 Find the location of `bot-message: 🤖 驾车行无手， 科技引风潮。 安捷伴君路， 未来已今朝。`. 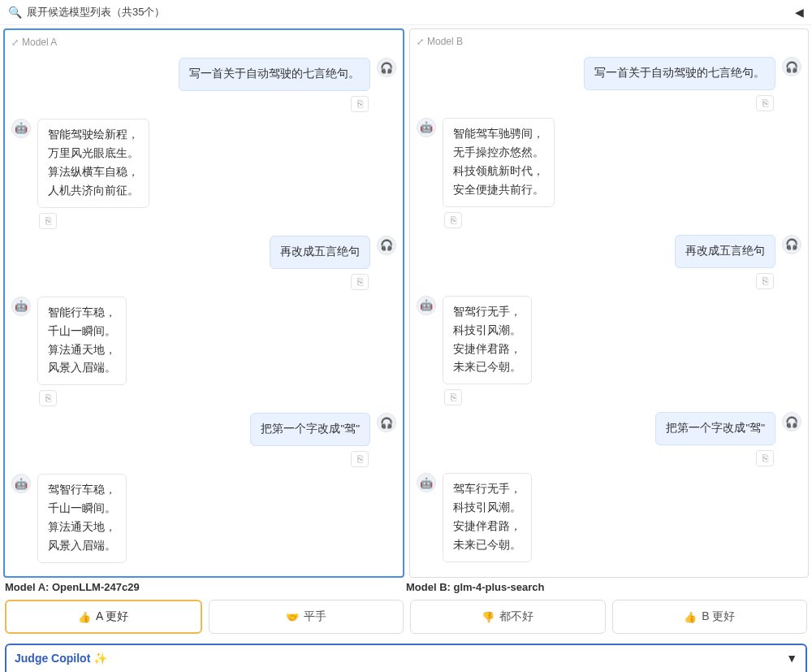

bot-message: 🤖 驾车行无手， 科技引风潮。 安捷伴君路， 未来已今朝。 is located at coordinates (609, 518).